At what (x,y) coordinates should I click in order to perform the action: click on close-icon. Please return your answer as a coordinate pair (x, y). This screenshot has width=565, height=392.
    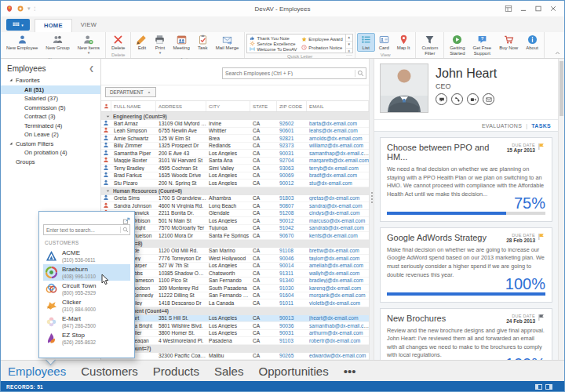
    Looking at the image, I should click on (553, 9).